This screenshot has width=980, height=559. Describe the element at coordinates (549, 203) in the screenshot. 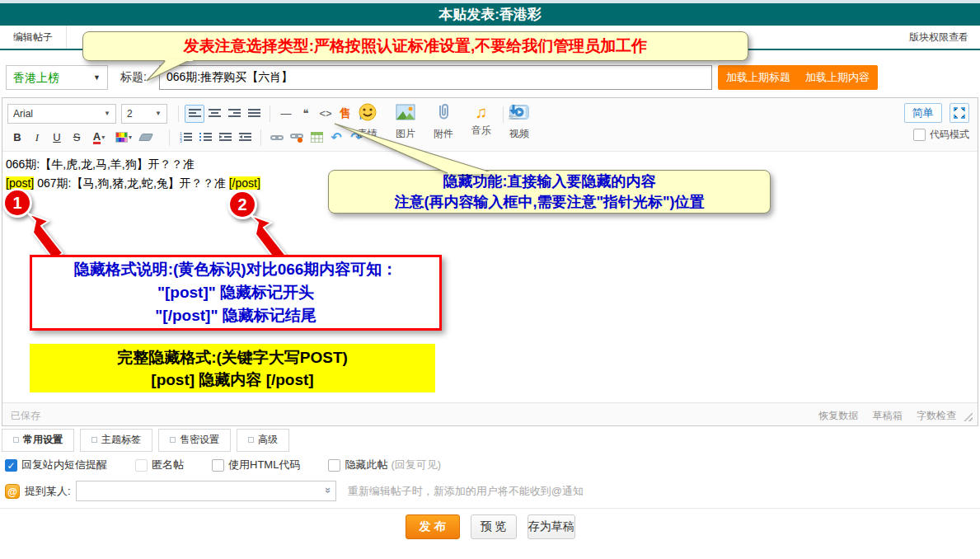

I see `annotation-text: 注意(再内容输入框中,需要注意"指针光标")位置` at that location.